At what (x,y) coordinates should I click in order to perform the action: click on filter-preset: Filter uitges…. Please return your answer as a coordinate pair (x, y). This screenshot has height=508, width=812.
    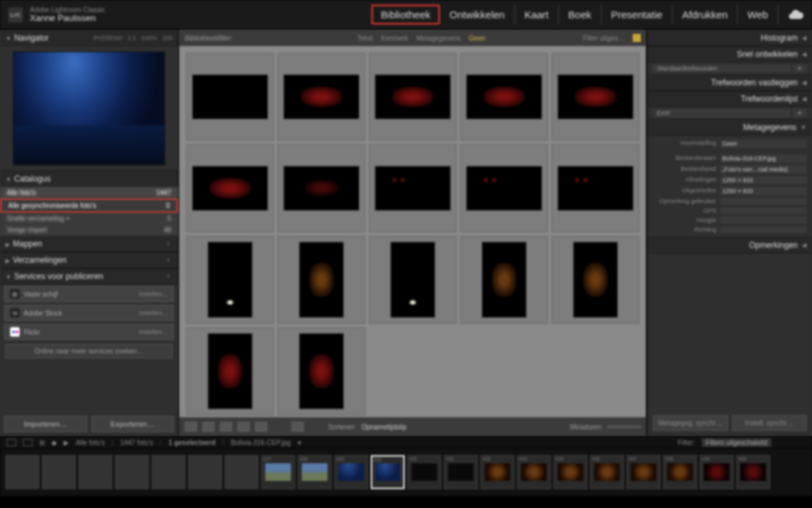
    Looking at the image, I should click on (604, 38).